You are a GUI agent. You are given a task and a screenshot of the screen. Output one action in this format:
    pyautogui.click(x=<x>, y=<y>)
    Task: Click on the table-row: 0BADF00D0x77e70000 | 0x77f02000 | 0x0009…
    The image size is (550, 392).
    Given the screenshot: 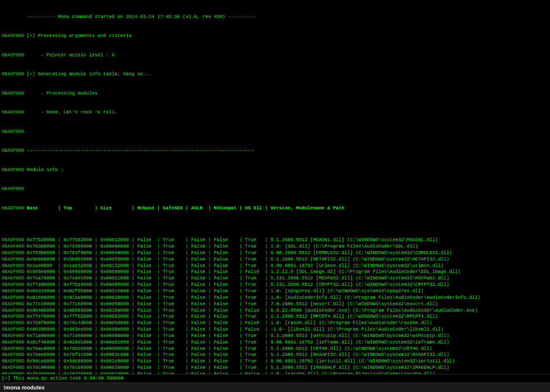 What is the action you would take?
    pyautogui.click(x=275, y=316)
    